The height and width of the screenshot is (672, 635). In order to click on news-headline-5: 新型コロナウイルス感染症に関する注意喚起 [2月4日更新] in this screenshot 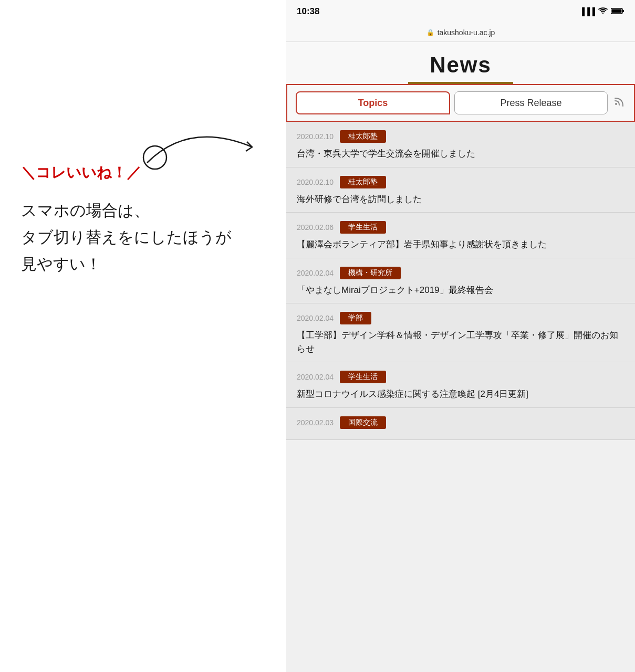, I will do `click(461, 394)`.